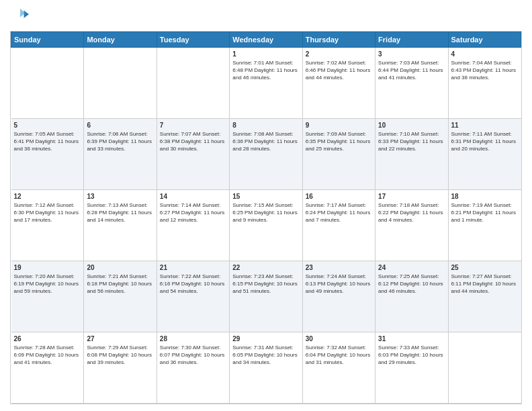 The image size is (532, 411). Describe the element at coordinates (485, 71) in the screenshot. I see `day-info: Sunrise: 7:04 AM Sunset: 6:43 PM Dayligh…` at that location.